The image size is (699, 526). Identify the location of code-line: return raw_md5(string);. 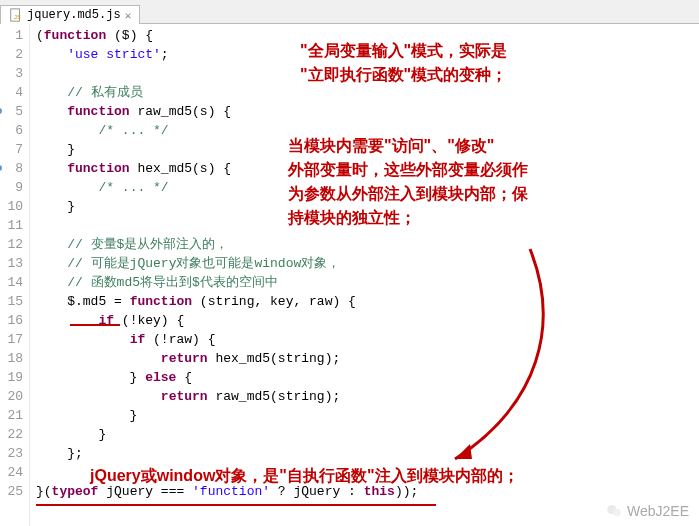
(368, 396).